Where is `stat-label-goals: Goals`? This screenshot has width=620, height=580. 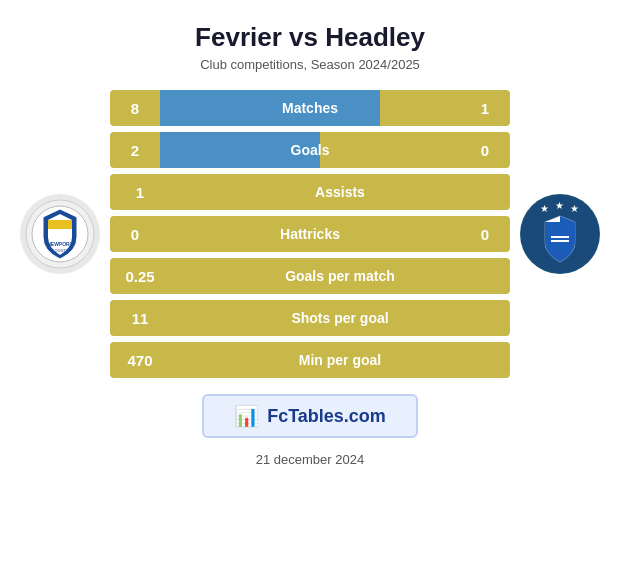
stat-label-goals: Goals is located at coordinates (310, 150).